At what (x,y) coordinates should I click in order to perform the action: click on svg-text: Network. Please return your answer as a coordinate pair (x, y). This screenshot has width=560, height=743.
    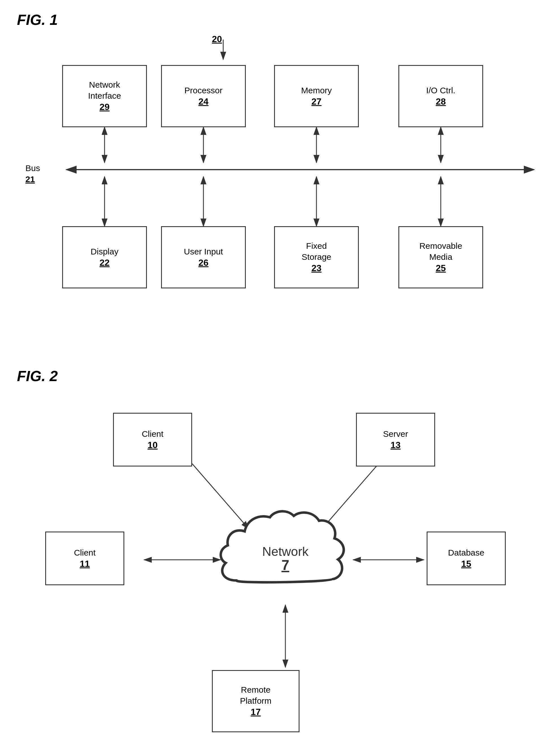
    Looking at the image, I should click on (285, 552).